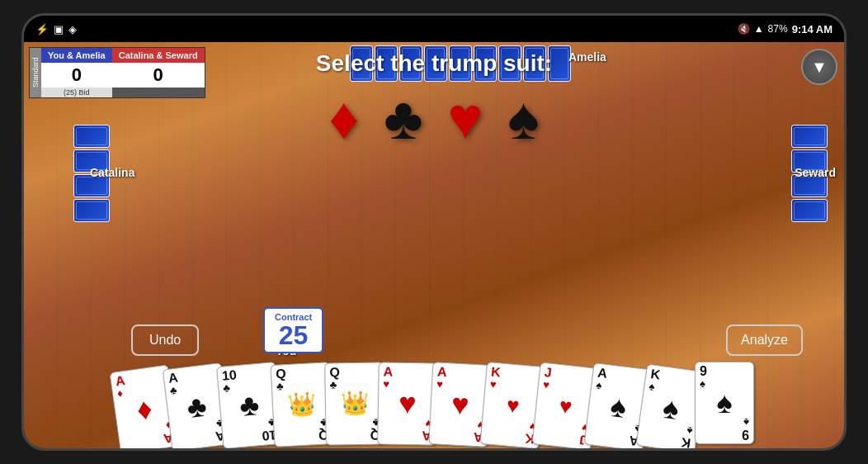  Describe the element at coordinates (819, 67) in the screenshot. I see `info-button: ▼` at that location.